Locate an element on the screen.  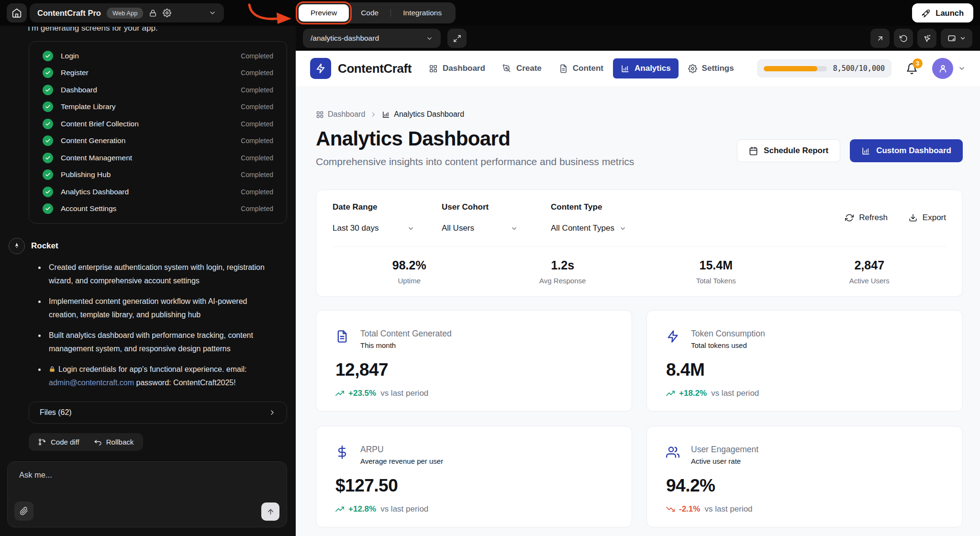
stat-avg-response: 1.2s Avg Response is located at coordinates (563, 272).